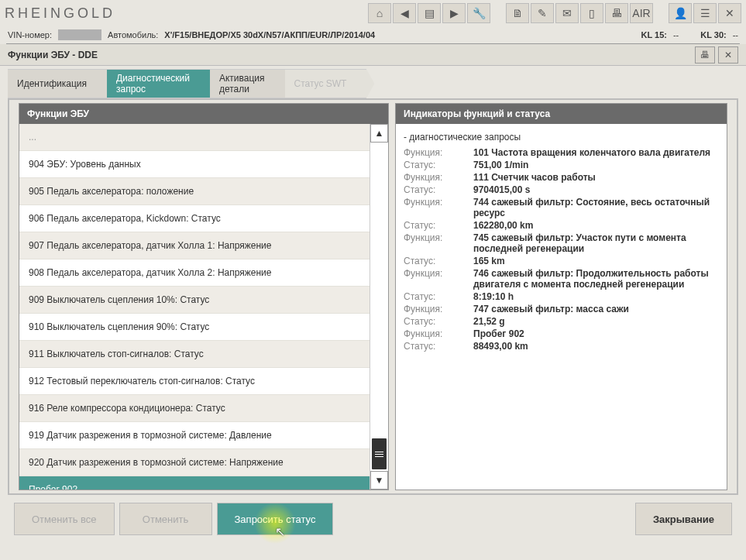  Describe the element at coordinates (380, 480) in the screenshot. I see `scroll-down-icon: ▼` at that location.